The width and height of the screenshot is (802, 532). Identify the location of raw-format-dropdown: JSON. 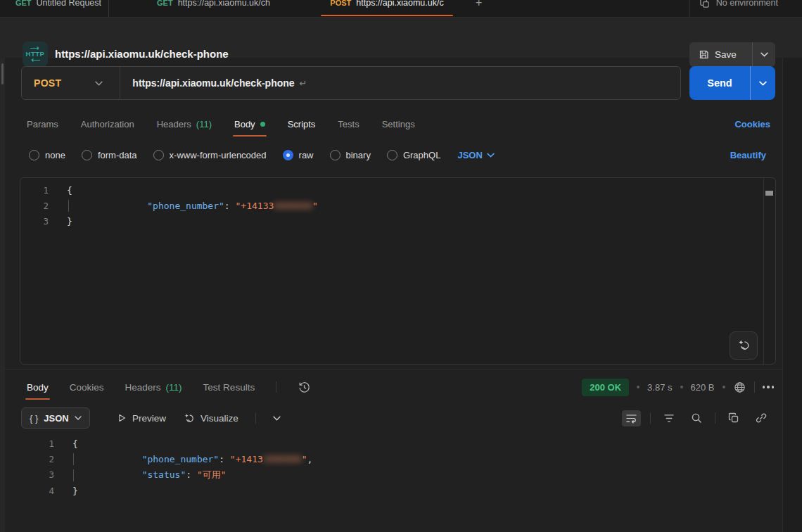
(476, 155).